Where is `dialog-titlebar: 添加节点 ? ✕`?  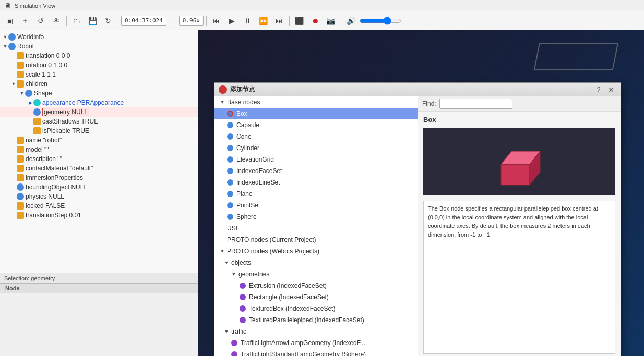 dialog-titlebar: 添加节点 ? ✕ is located at coordinates (418, 90).